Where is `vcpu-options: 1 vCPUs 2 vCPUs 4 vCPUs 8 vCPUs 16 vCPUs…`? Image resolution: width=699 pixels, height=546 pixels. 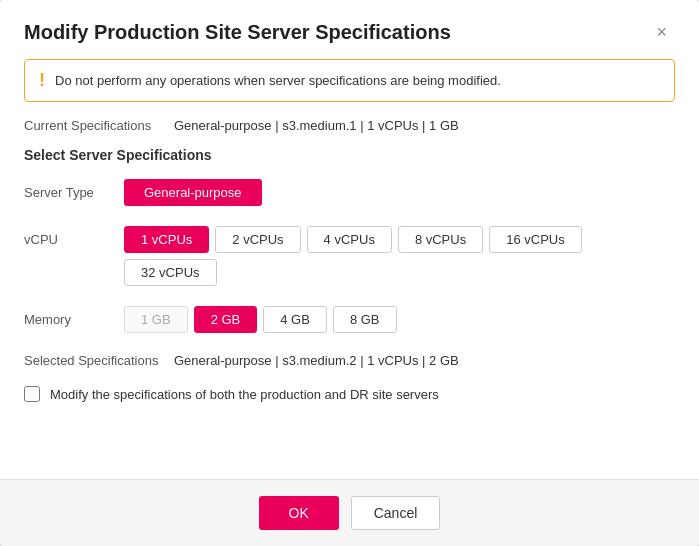 vcpu-options: 1 vCPUs 2 vCPUs 4 vCPUs 8 vCPUs 16 vCPUs… is located at coordinates (400, 256).